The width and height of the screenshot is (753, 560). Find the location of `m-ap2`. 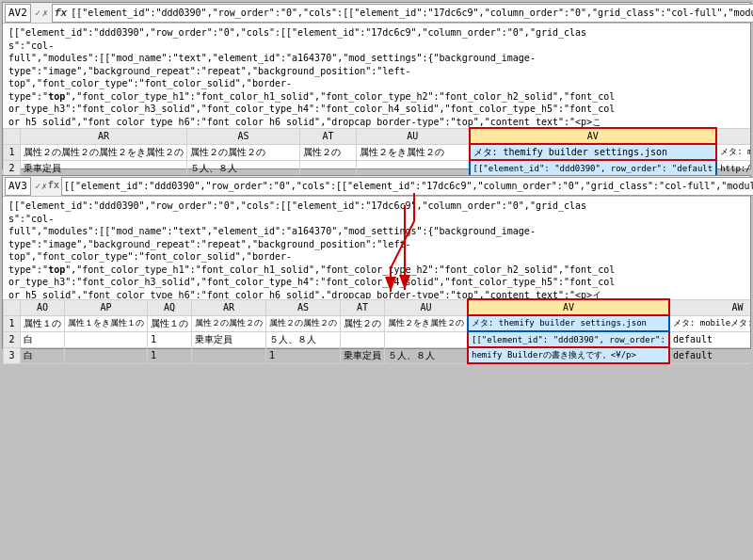

m-ap2 is located at coordinates (106, 339).